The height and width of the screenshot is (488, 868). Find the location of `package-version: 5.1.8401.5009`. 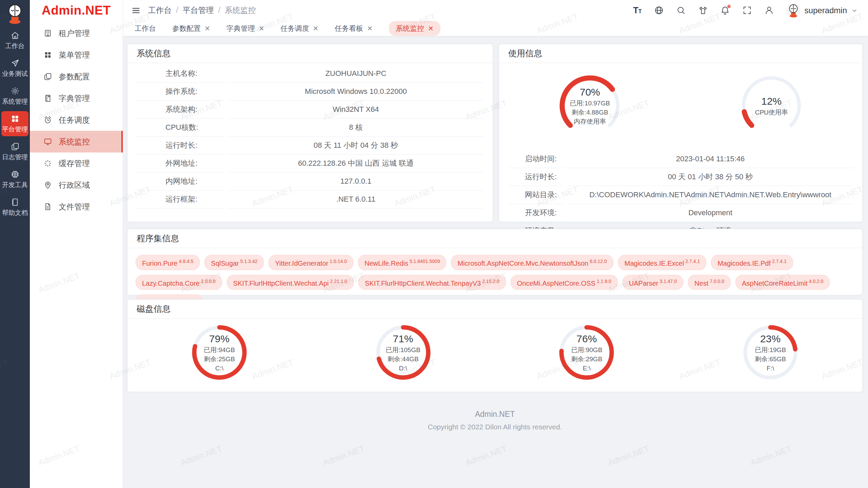

package-version: 5.1.8401.5009 is located at coordinates (425, 261).